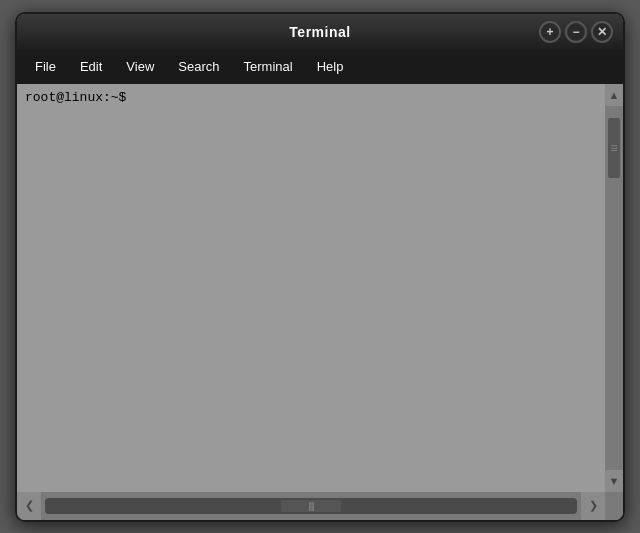 The width and height of the screenshot is (640, 533). Describe the element at coordinates (311, 506) in the screenshot. I see `scroll-track-horizontal` at that location.